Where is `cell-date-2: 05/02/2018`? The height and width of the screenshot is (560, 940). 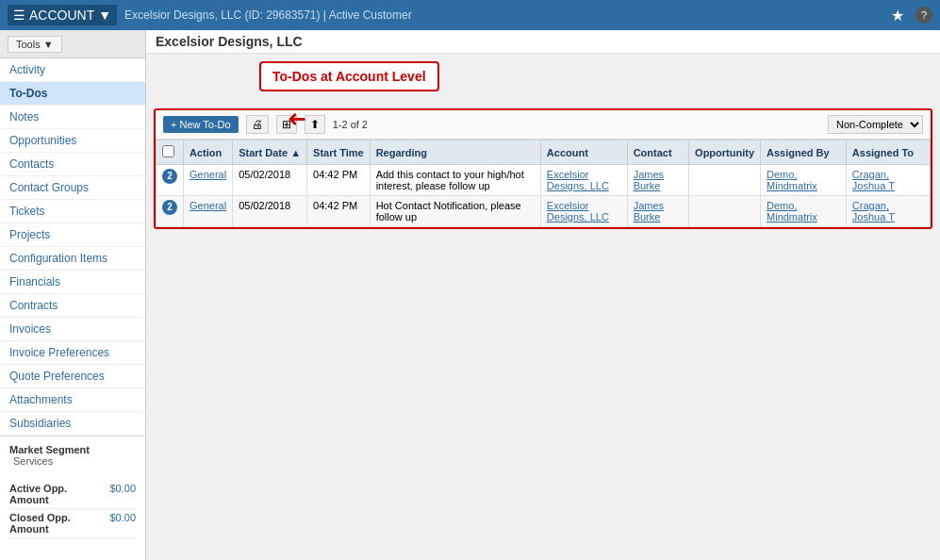 cell-date-2: 05/02/2018 is located at coordinates (270, 211).